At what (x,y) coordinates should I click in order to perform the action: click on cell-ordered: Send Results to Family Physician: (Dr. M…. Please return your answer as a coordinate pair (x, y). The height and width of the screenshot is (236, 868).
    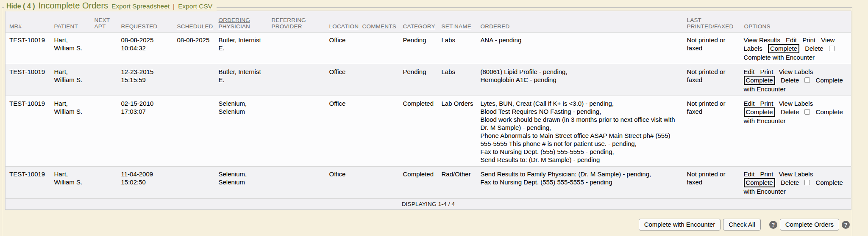
    Looking at the image, I should click on (580, 183).